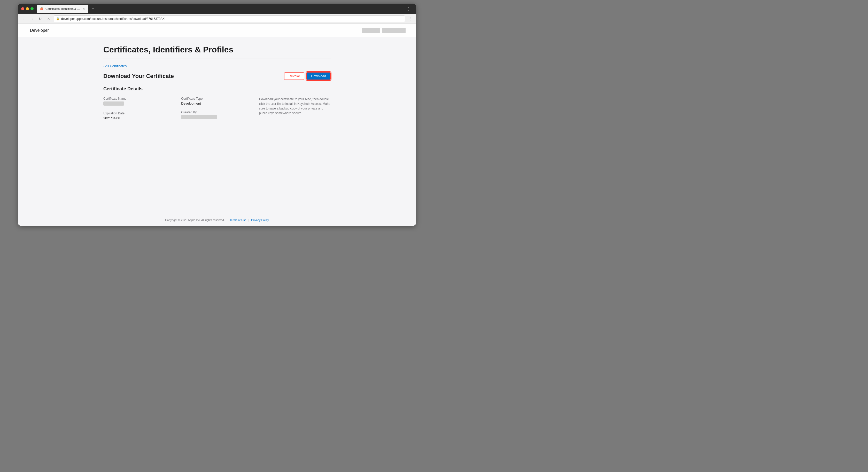  I want to click on cert-details-grid: Certificate Name Expiration Date 2021/04…, so click(217, 108).